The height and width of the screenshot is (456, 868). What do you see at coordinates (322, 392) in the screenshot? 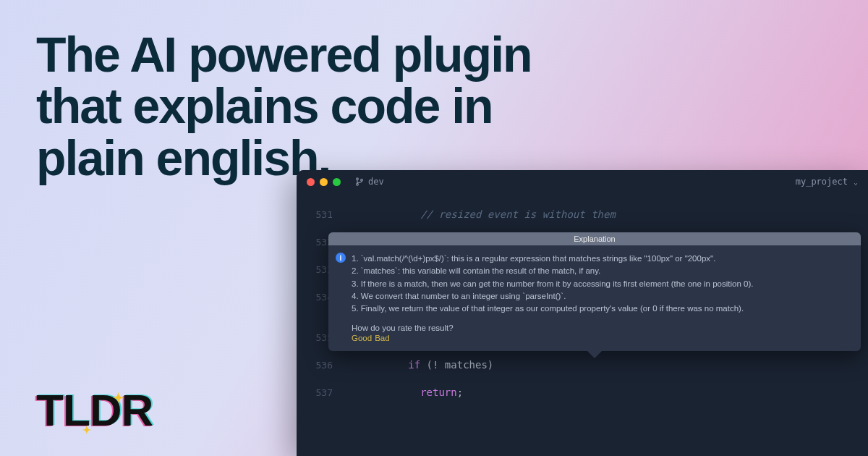
I see `line-number: 537` at bounding box center [322, 392].